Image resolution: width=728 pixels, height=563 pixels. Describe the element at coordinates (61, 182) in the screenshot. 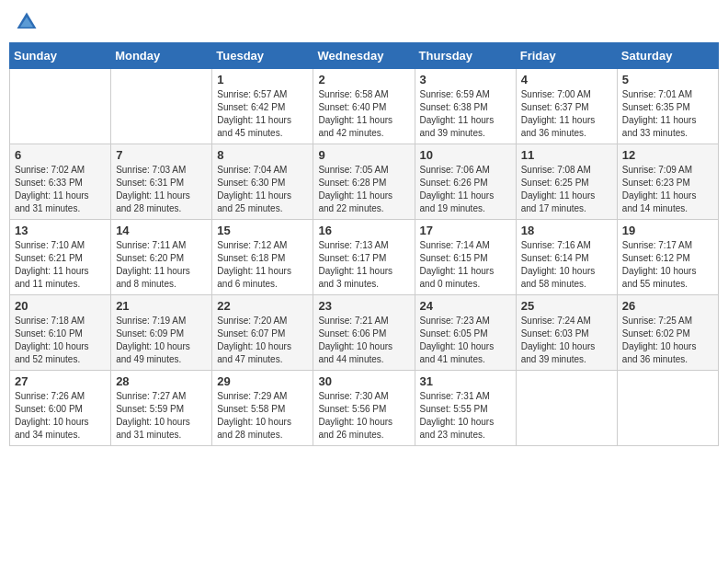

I see `calendar-cell: 6Sunrise: 7:02 AMSunset: 6:33 PMDaylight…` at that location.